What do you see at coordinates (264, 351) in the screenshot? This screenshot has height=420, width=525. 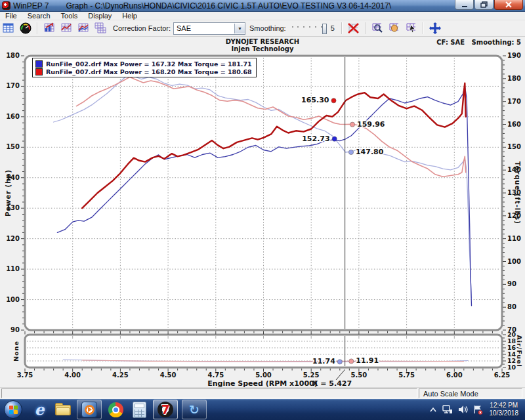 I see `afr-plot-frame` at bounding box center [264, 351].